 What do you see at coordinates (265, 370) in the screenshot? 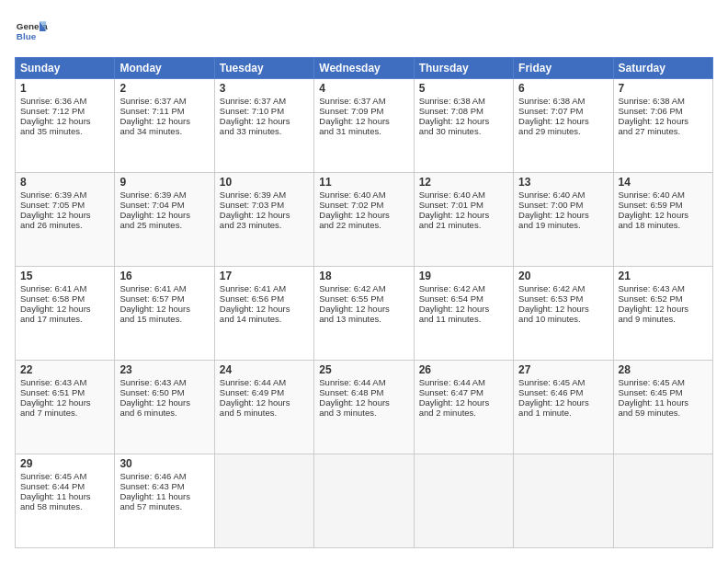
I see `day-number: 24` at bounding box center [265, 370].